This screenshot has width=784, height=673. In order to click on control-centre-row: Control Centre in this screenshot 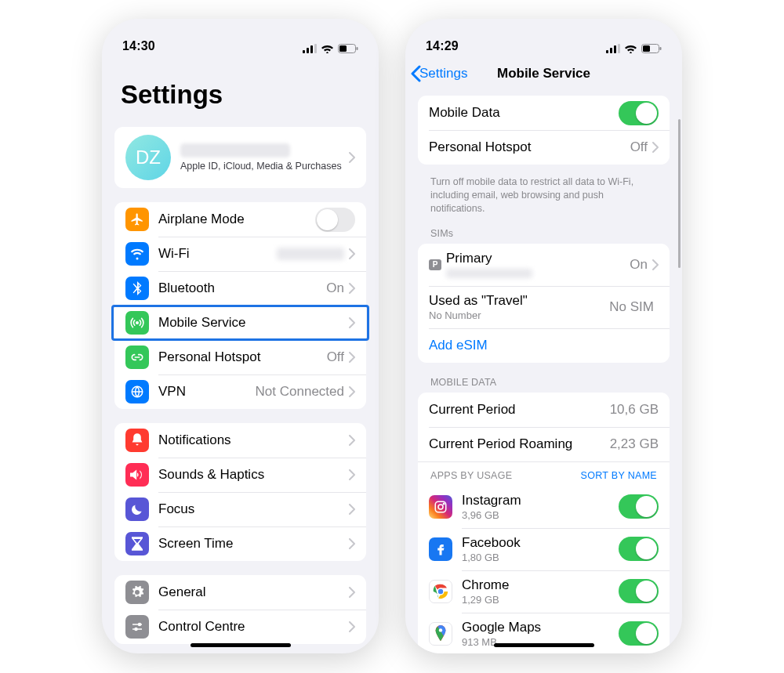, I will do `click(240, 627)`.